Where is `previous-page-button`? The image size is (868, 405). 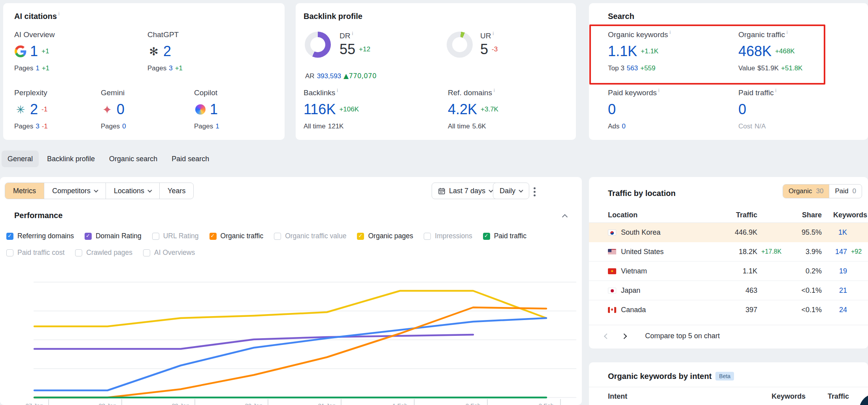 previous-page-button is located at coordinates (607, 336).